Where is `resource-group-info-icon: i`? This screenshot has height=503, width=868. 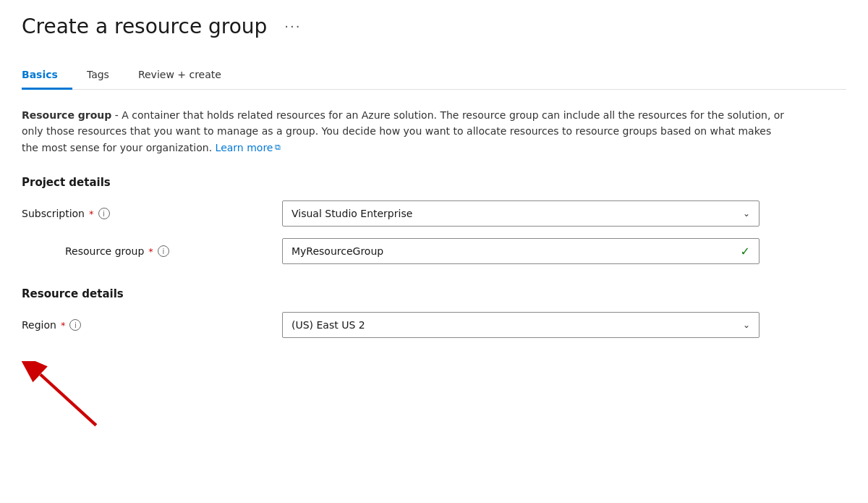 resource-group-info-icon: i is located at coordinates (163, 251).